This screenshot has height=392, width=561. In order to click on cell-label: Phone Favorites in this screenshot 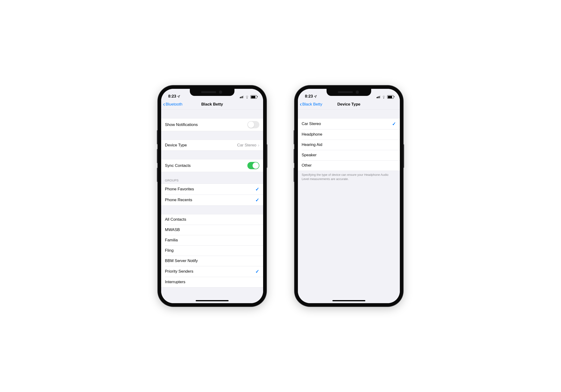, I will do `click(179, 189)`.